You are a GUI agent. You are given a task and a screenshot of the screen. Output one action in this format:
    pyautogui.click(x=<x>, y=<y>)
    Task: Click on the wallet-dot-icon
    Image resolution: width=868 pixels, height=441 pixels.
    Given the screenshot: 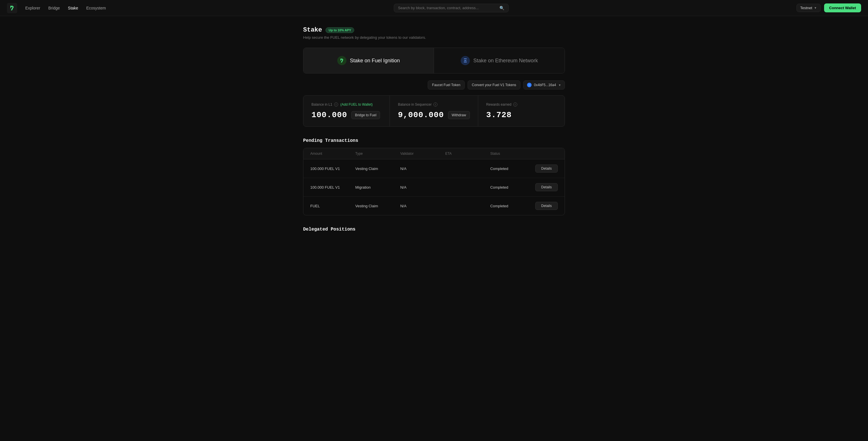 What is the action you would take?
    pyautogui.click(x=529, y=85)
    